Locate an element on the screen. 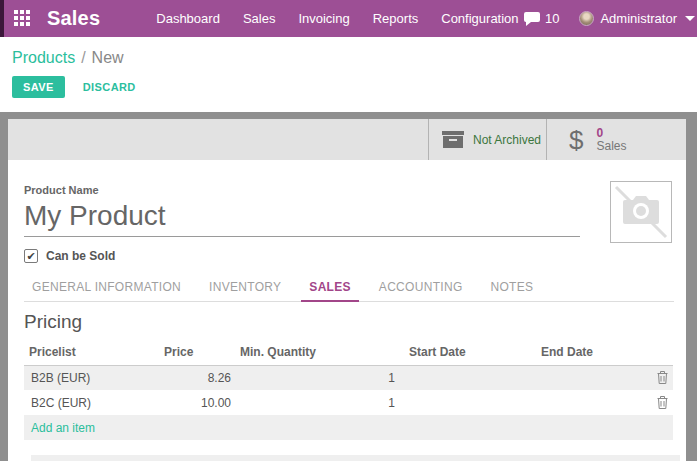  nav-item-configuration: Configuration is located at coordinates (480, 18).